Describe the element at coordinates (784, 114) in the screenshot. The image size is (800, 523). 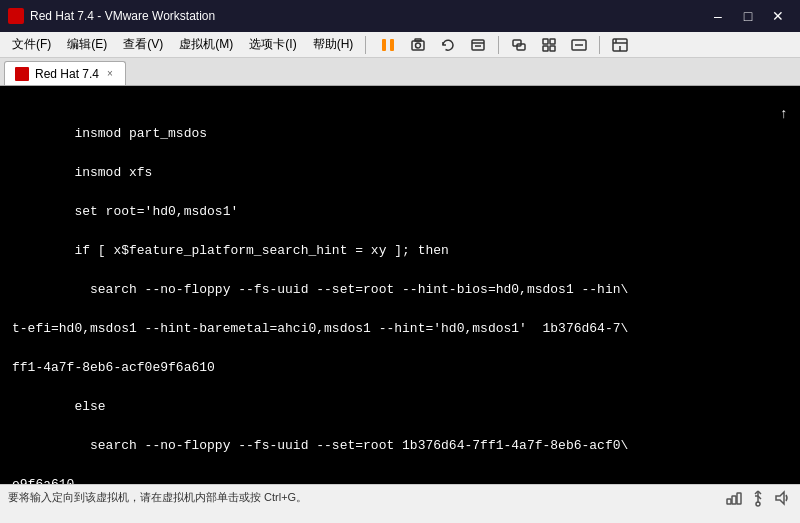
I see `scroll-up-indicator: ↑` at that location.